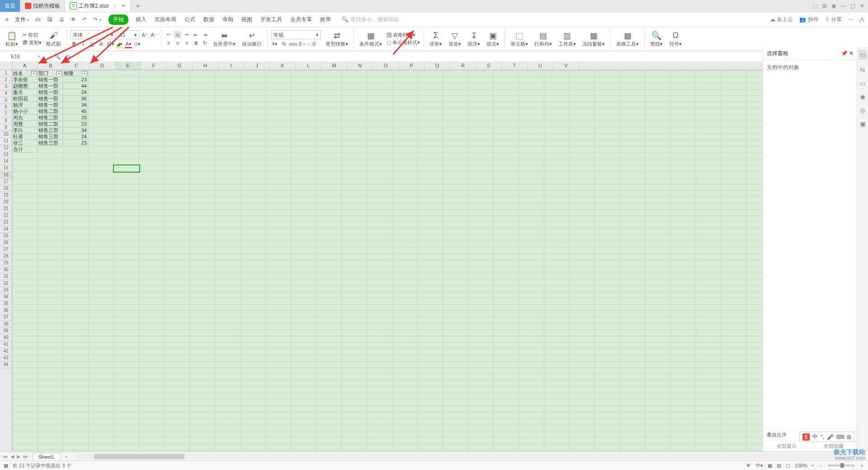 This screenshot has width=868, height=470. I want to click on indent-inc-icon: ⇥, so click(205, 35).